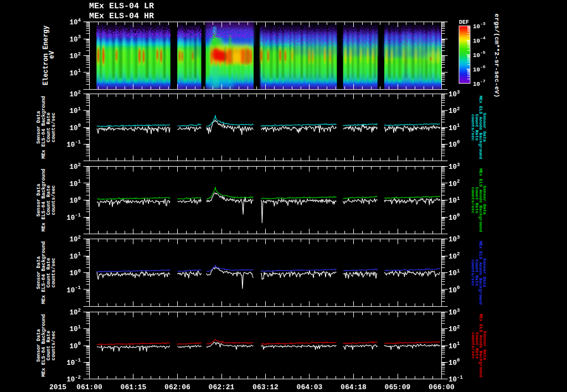 Image resolution: width=567 pixels, height=392 pixels. What do you see at coordinates (122, 17) in the screenshot?
I see `svg-text: MEx ELS-04 HR` at bounding box center [122, 17].